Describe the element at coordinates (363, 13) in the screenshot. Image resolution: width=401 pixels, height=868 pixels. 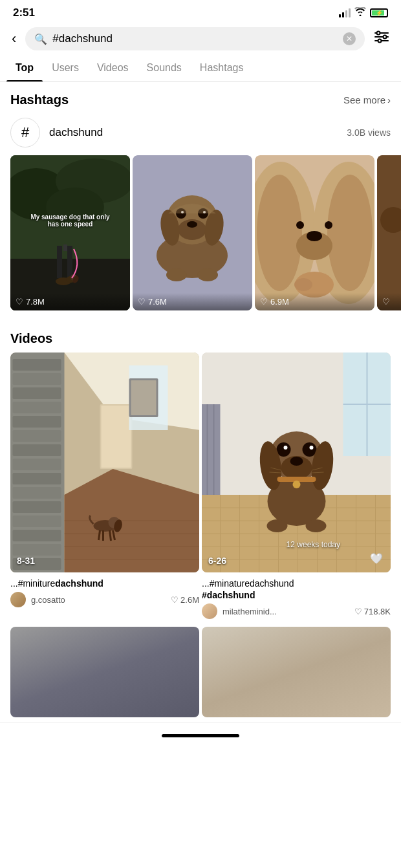
I see `status-icons: ⚡` at that location.